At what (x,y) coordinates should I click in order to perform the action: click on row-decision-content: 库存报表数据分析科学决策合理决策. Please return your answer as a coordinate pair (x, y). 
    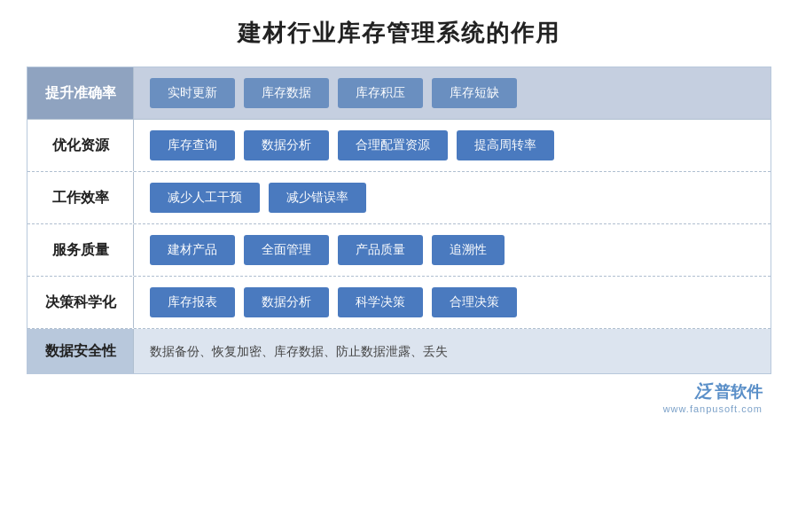
    Looking at the image, I should click on (452, 302).